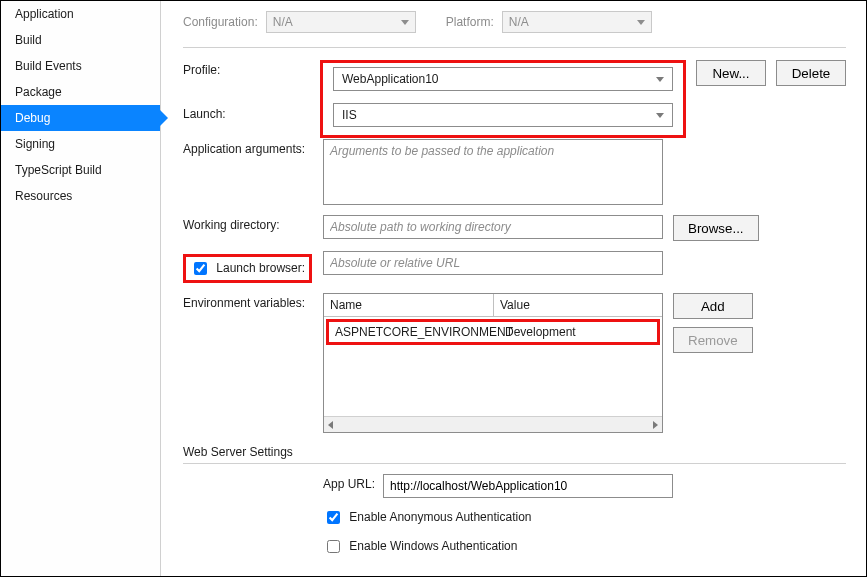 This screenshot has height=577, width=867. Describe the element at coordinates (80, 144) in the screenshot. I see `sidebar-item-signing: Signing` at that location.